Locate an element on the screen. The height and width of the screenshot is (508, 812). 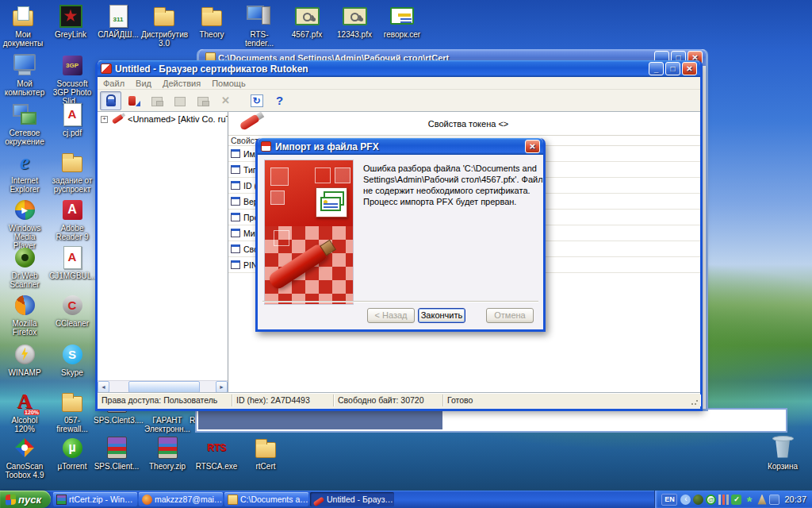
tree-horizontal-scrollbar: ◄ ► is located at coordinates (163, 386).